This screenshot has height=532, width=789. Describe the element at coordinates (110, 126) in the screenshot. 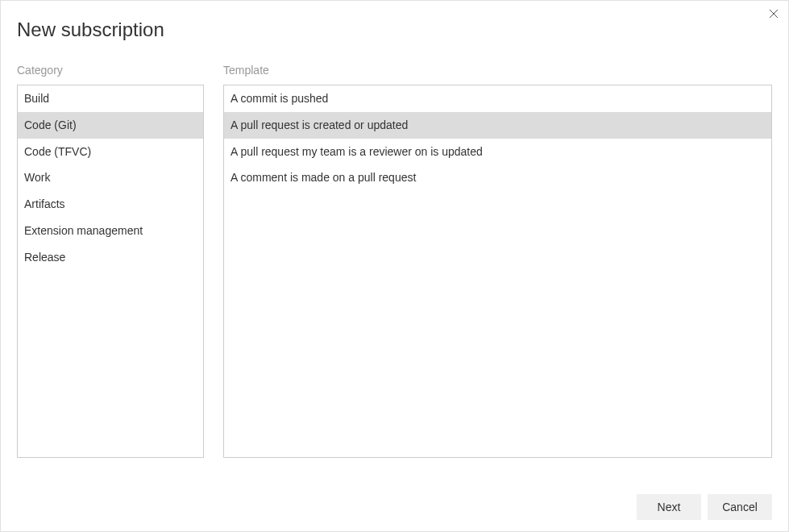

I see `category-item-code-git: Code (Git)` at that location.